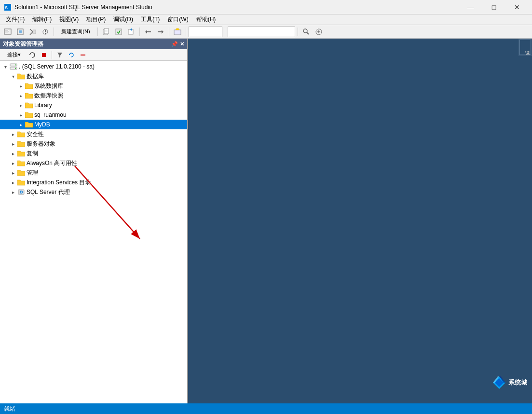 This screenshot has width=532, height=414. I want to click on mydb-label: MyDB, so click(42, 124).